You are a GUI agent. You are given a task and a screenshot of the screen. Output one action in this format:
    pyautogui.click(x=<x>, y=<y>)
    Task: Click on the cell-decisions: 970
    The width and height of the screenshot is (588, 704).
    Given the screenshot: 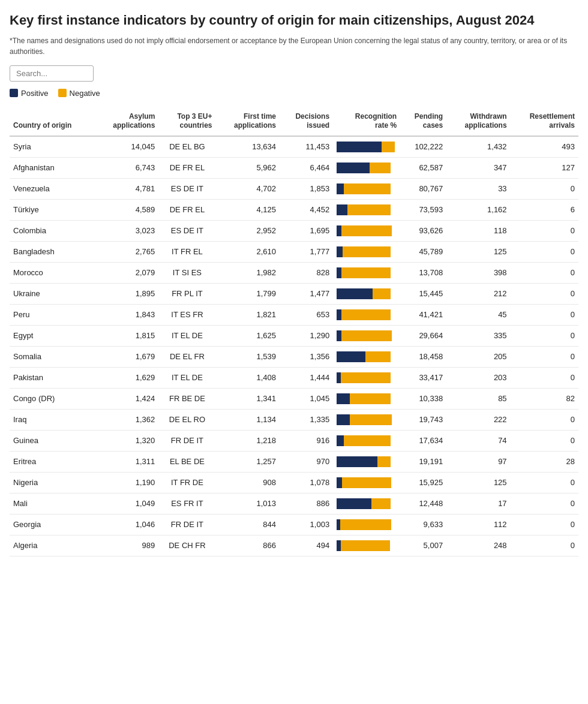 What is the action you would take?
    pyautogui.click(x=306, y=462)
    